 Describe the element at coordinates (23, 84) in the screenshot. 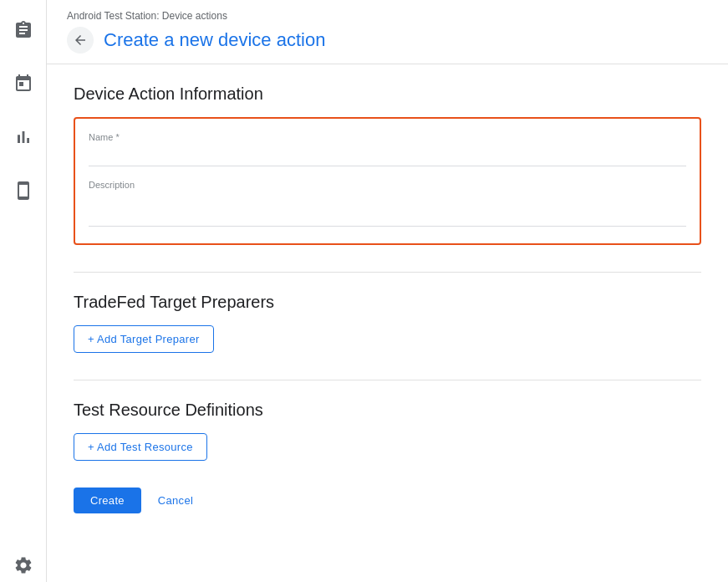

I see `calendar-icon` at that location.